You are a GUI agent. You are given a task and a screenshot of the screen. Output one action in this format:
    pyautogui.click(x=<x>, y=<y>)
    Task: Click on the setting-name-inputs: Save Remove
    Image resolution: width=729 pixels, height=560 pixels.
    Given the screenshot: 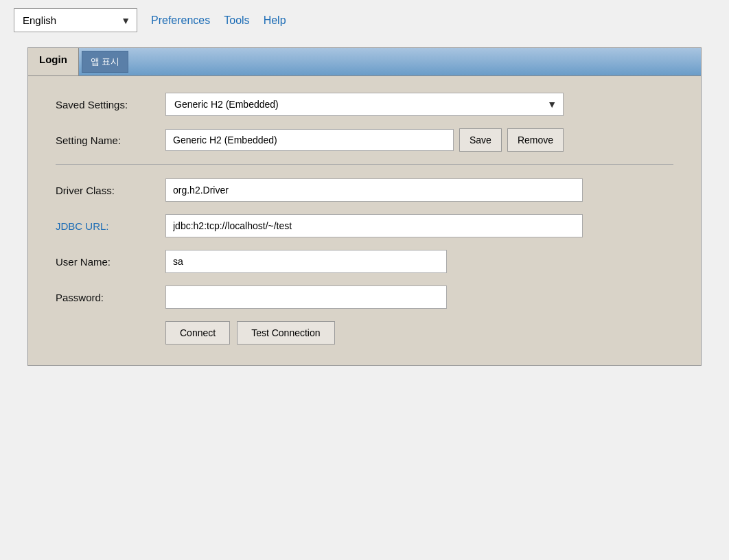 What is the action you would take?
    pyautogui.click(x=364, y=140)
    